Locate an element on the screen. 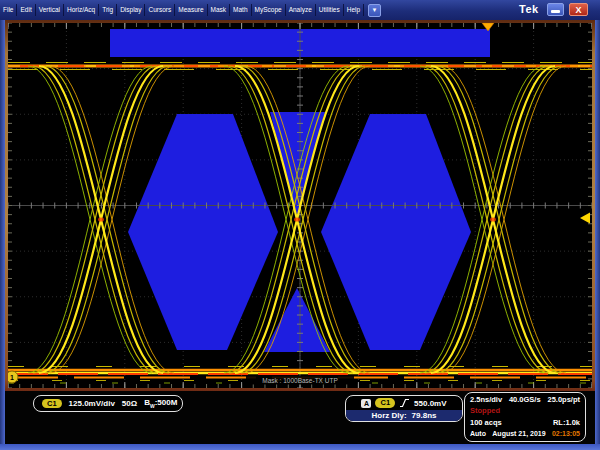 The image size is (600, 450). acq-count-row: 100 acqs RL:1.0k is located at coordinates (525, 424).